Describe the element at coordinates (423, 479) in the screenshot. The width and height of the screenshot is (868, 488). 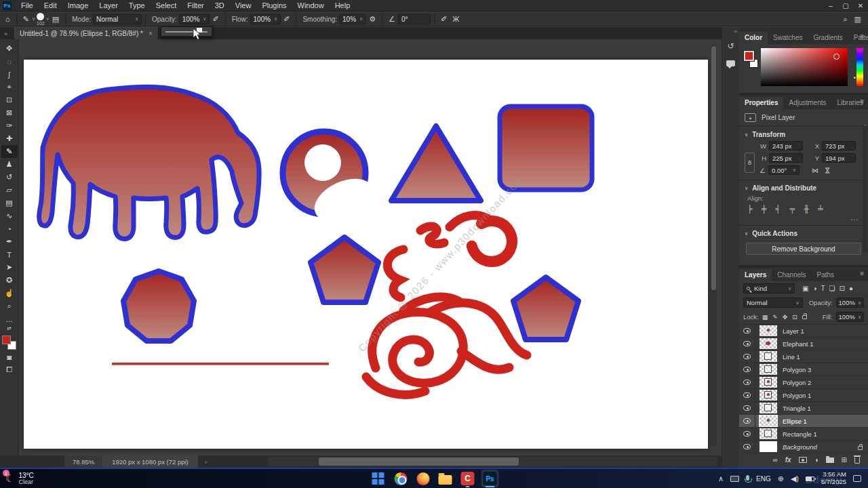
I see `taskbar-firefox-icon` at that location.